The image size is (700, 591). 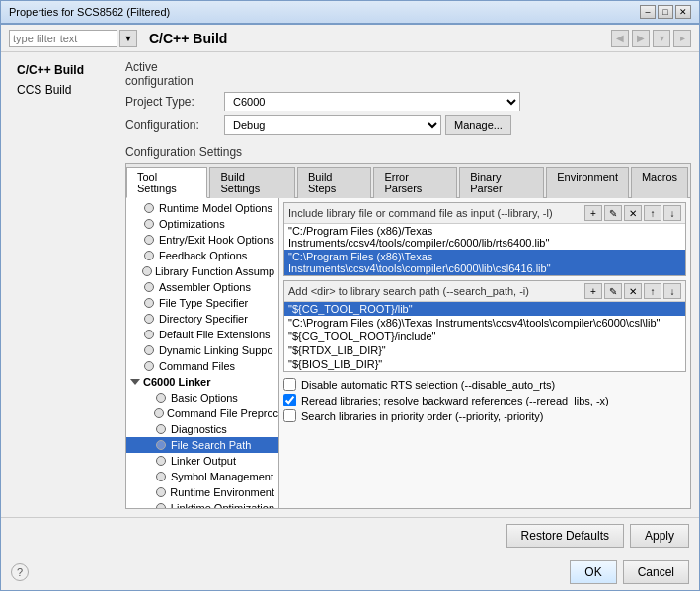 I want to click on sidebar-item-ccs-build: CCS Build, so click(x=61, y=90).